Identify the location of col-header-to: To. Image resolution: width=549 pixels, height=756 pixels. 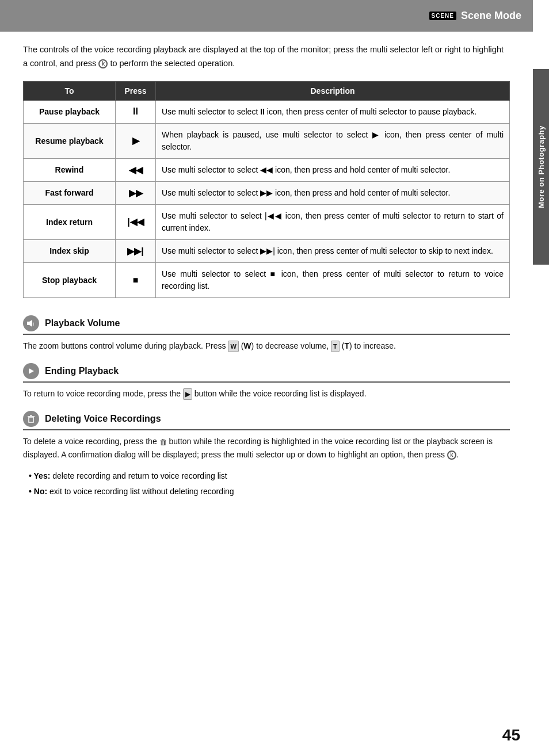
(70, 91).